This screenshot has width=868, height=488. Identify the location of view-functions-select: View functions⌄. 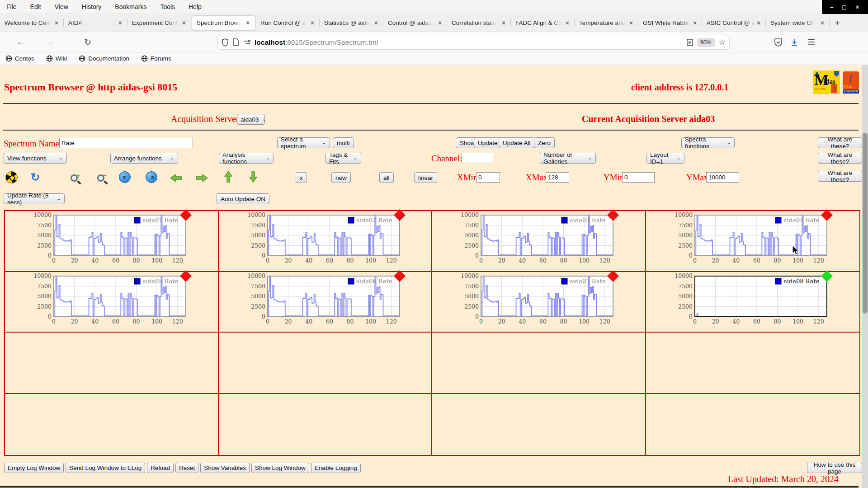
(35, 158).